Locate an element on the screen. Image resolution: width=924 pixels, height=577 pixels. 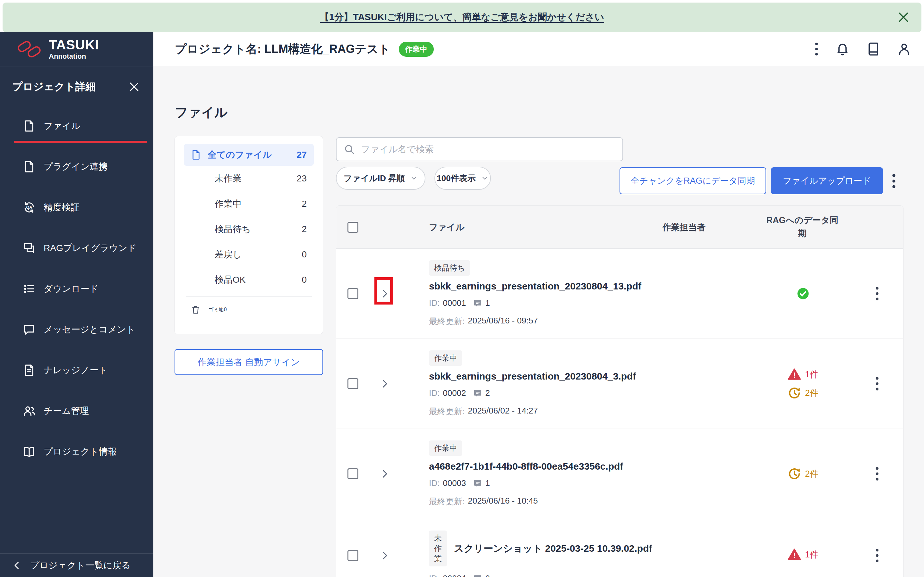
rag-sync-cell is located at coordinates (803, 294).